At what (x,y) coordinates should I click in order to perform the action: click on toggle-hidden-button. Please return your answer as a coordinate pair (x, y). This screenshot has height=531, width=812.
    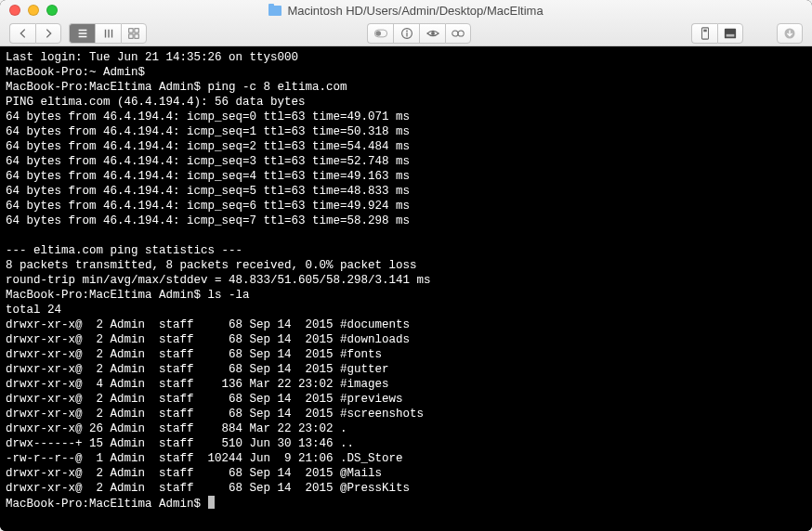
    Looking at the image, I should click on (380, 33).